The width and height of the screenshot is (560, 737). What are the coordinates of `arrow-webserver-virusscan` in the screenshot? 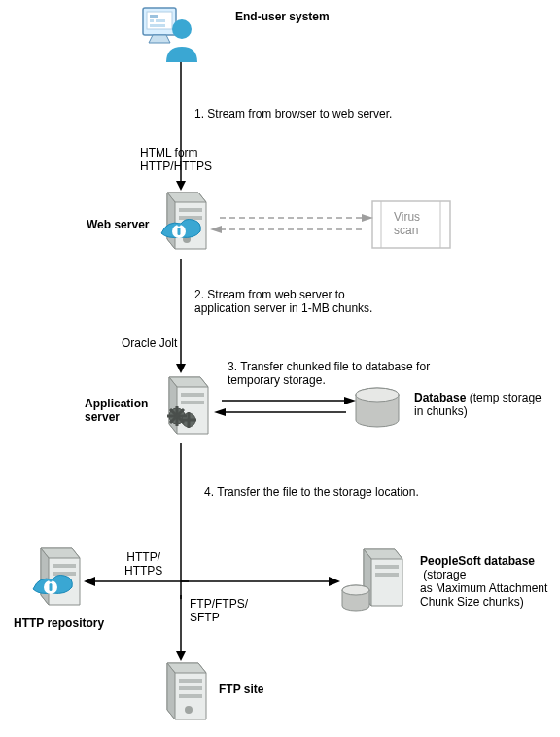 It's located at (292, 224).